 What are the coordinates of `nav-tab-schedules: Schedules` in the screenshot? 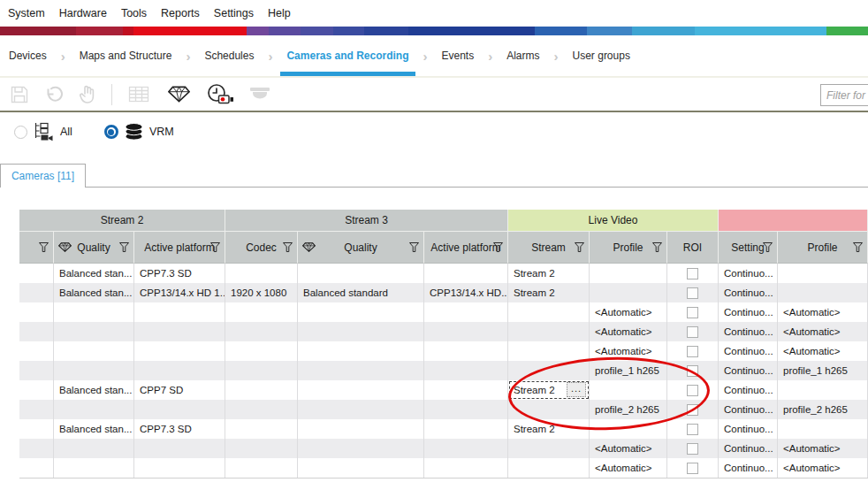 It's located at (229, 56).